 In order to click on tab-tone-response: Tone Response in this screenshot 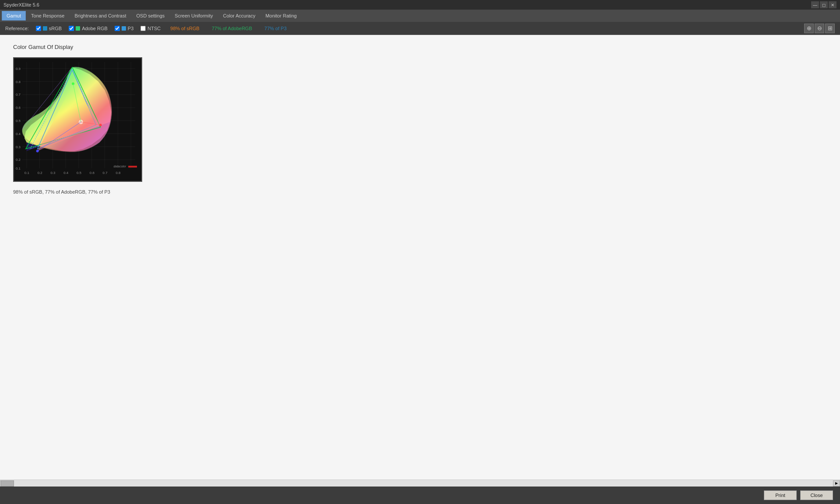, I will do `click(48, 16)`.